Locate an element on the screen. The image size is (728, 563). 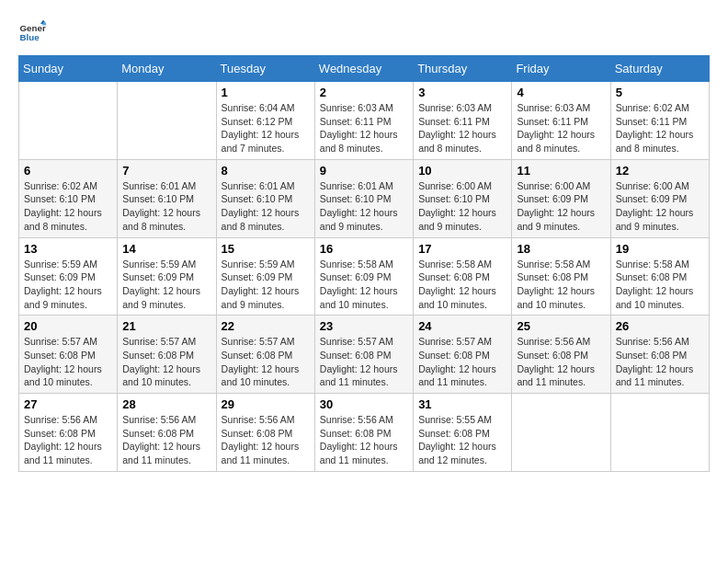
day-number: 7 is located at coordinates (166, 171).